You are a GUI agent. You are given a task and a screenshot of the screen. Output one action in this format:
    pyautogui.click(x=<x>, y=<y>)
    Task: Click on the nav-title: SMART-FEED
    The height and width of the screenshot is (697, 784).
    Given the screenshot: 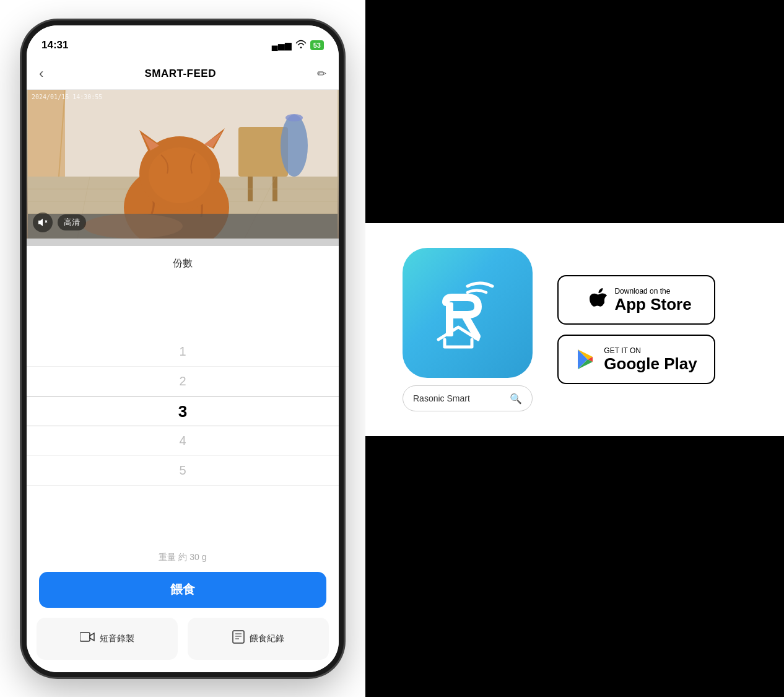 What is the action you would take?
    pyautogui.click(x=180, y=74)
    